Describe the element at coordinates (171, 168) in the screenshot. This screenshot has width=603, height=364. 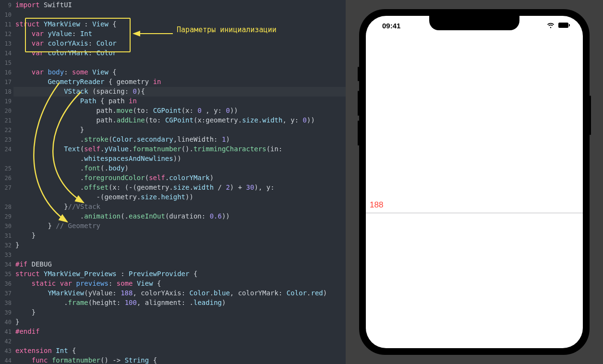
I see `code-line: .font(.body)` at that location.